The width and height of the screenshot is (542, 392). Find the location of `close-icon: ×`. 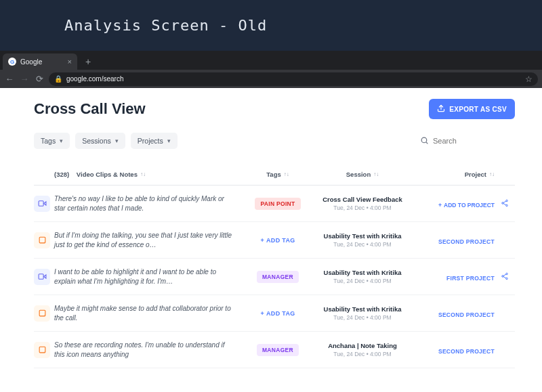

close-icon: × is located at coordinates (70, 62).